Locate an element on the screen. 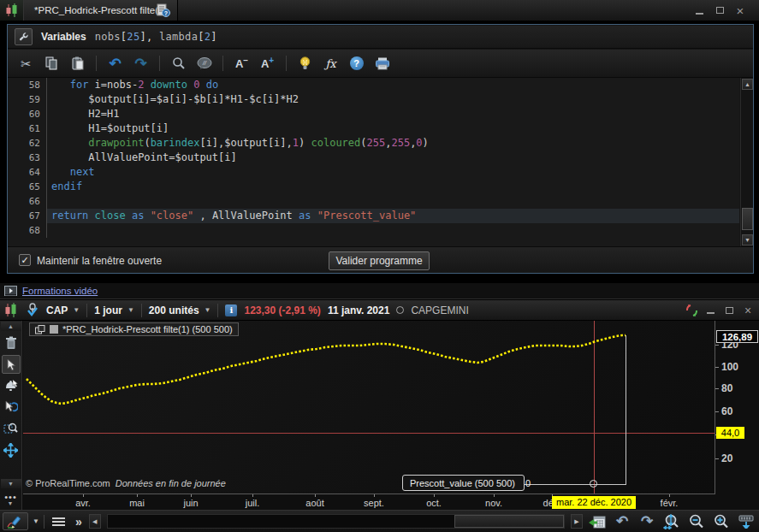 The height and width of the screenshot is (532, 759). chart-maximize-button is located at coordinates (729, 310).